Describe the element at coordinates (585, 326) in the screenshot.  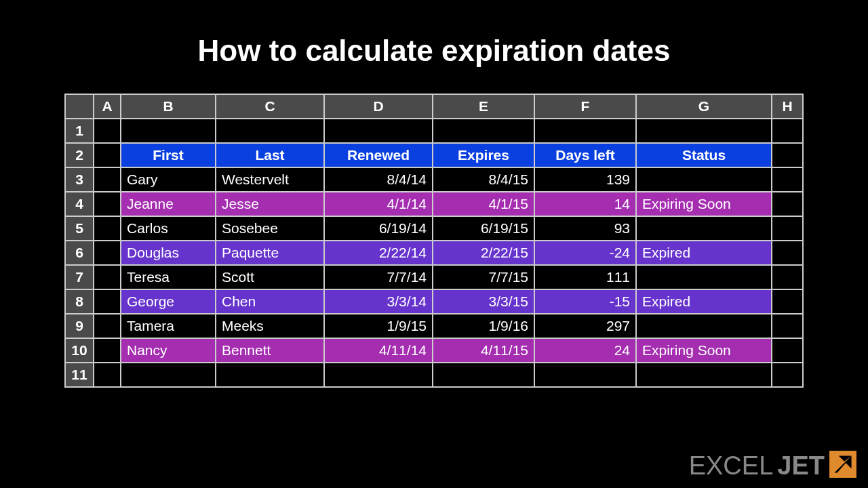
I see `cell-daysleft: 297` at that location.